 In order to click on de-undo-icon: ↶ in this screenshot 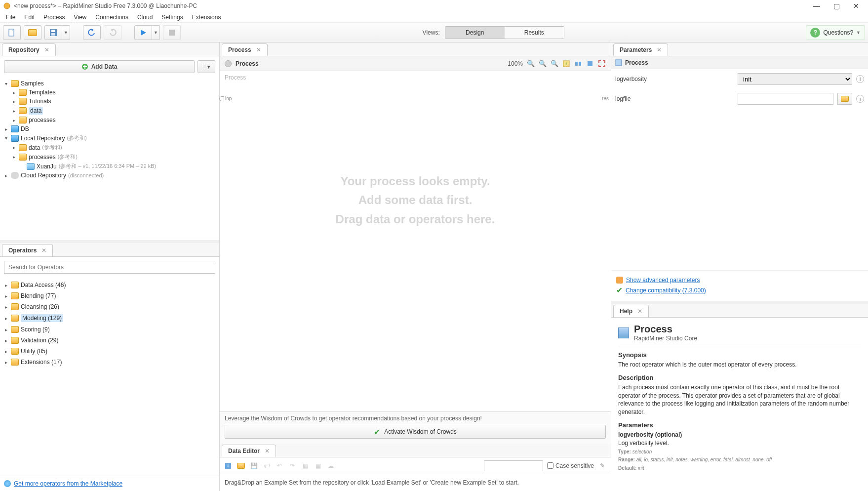, I will do `click(279, 466)`.